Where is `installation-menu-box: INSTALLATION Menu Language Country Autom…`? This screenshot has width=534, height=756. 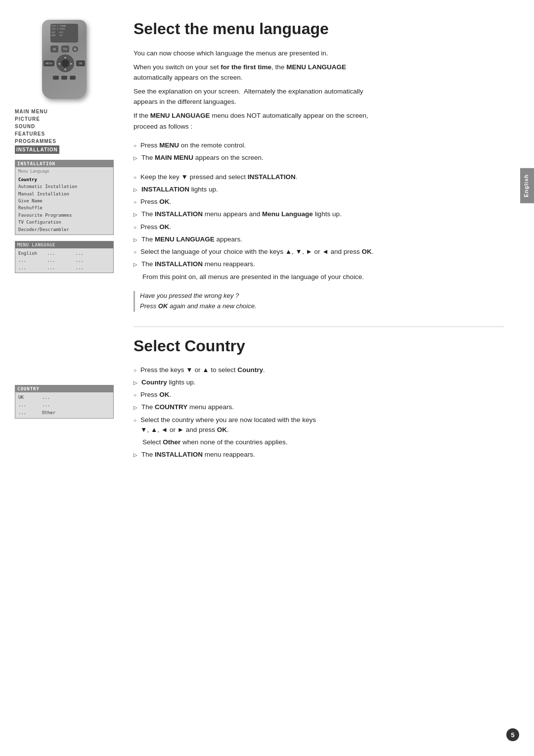 installation-menu-box: INSTALLATION Menu Language Country Autom… is located at coordinates (64, 197).